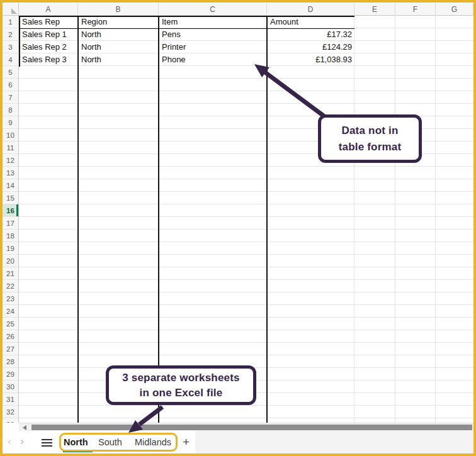  I want to click on table-row: Sales Rep 3 North Phone £1,038.93, so click(195, 60).